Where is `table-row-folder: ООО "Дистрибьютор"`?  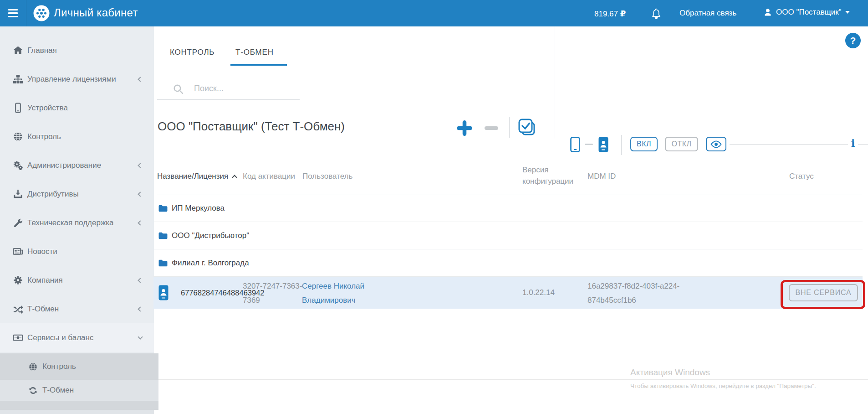
table-row-folder: ООО "Дистрибьютор" is located at coordinates (508, 236).